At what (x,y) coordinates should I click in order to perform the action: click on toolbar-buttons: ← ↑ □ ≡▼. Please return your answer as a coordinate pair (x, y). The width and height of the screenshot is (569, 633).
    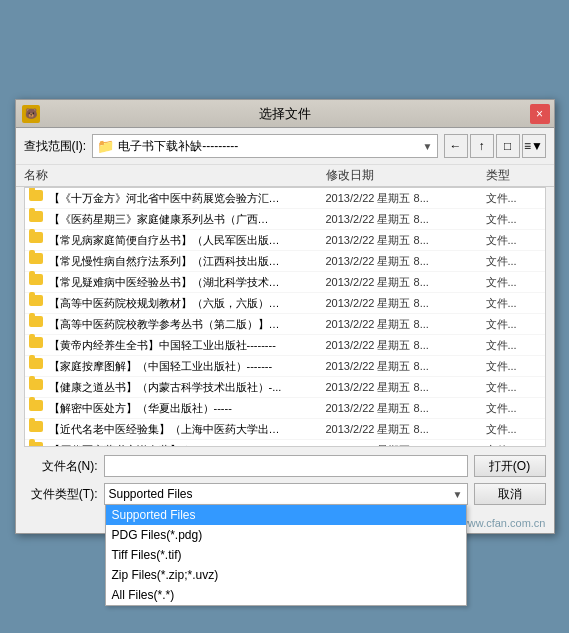
    Looking at the image, I should click on (495, 146).